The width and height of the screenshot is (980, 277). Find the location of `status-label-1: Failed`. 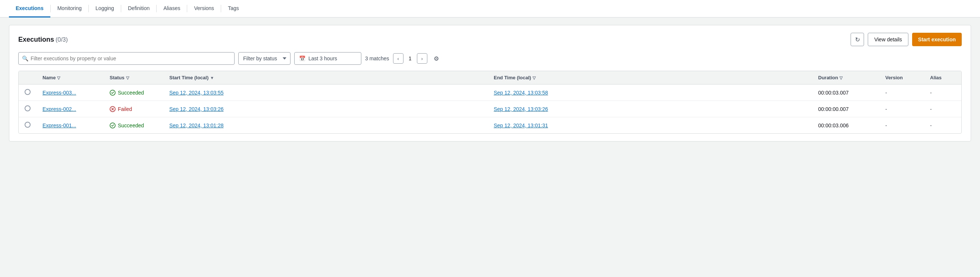

status-label-1: Failed is located at coordinates (125, 109).